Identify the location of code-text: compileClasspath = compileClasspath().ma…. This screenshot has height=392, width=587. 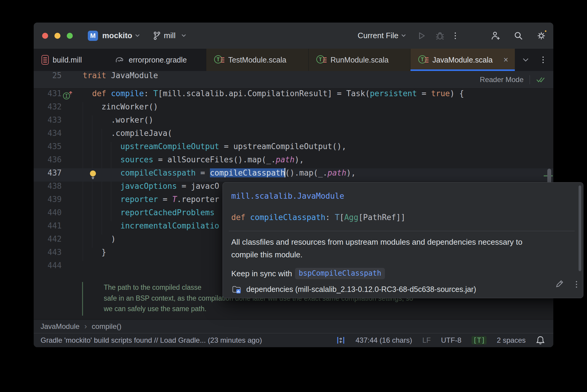
(219, 175).